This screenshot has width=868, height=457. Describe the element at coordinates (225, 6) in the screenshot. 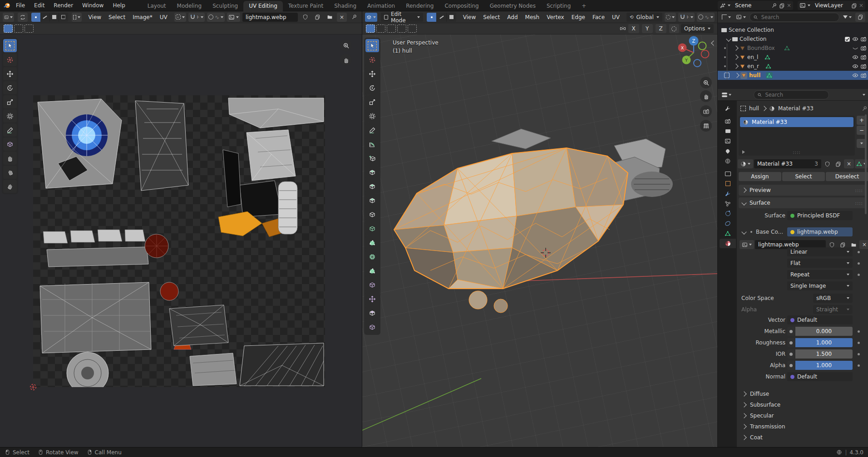

I see `tab-sculpting: Sculpting` at that location.